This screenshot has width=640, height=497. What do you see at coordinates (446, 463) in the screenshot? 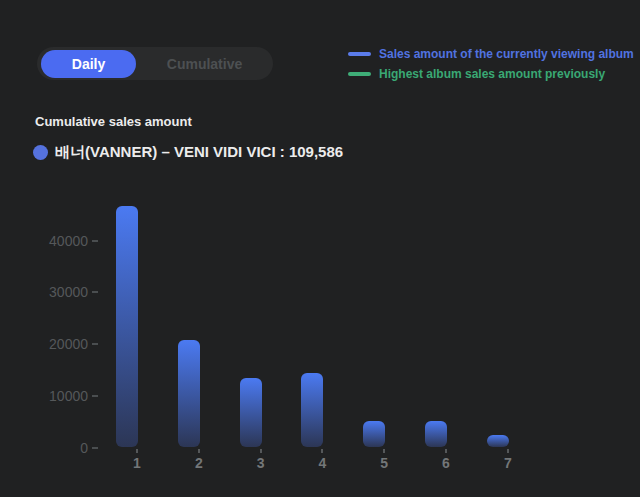
I see `x-axis-label: 6` at bounding box center [446, 463].